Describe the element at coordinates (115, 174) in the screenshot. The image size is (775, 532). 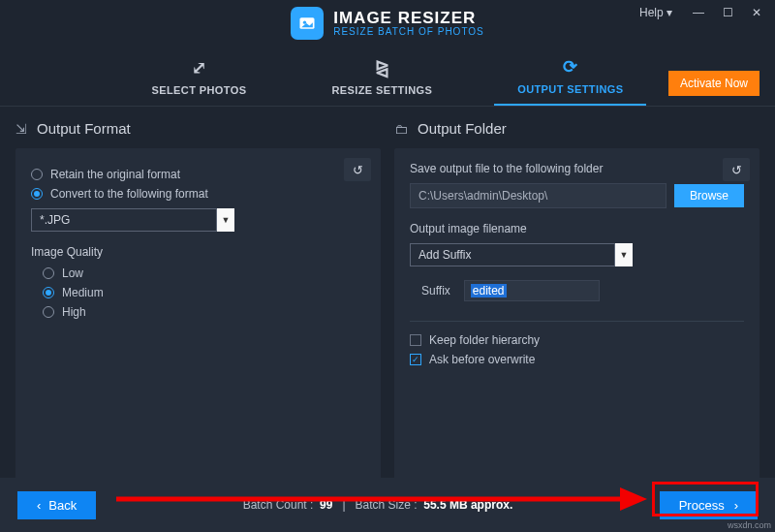
I see `radio-label: Retain the original format` at that location.